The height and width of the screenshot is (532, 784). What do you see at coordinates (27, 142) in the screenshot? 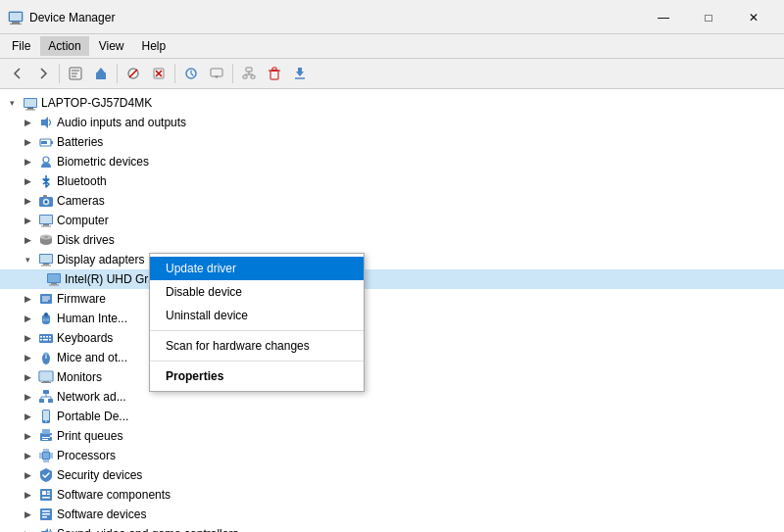
I see `batteries-expand-icon: ▶` at bounding box center [27, 142].